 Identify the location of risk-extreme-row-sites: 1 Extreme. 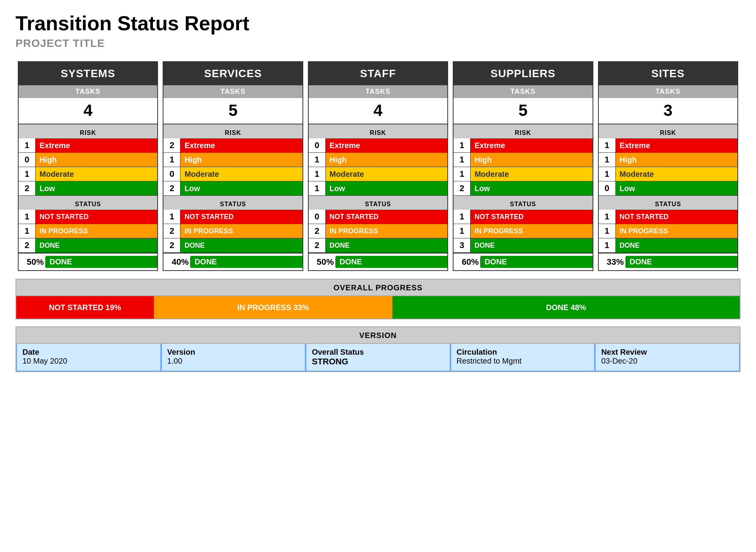
(668, 146).